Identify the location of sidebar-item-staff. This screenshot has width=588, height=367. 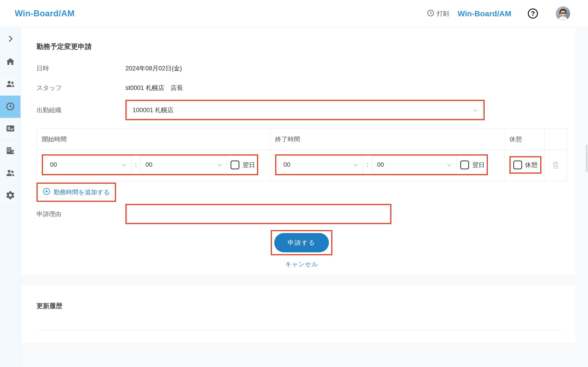
(10, 84).